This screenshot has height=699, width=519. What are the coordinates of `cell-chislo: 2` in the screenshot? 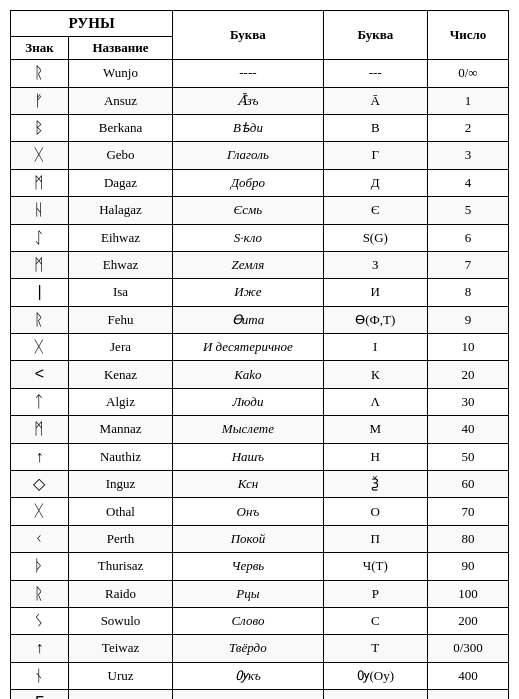 It's located at (468, 128).